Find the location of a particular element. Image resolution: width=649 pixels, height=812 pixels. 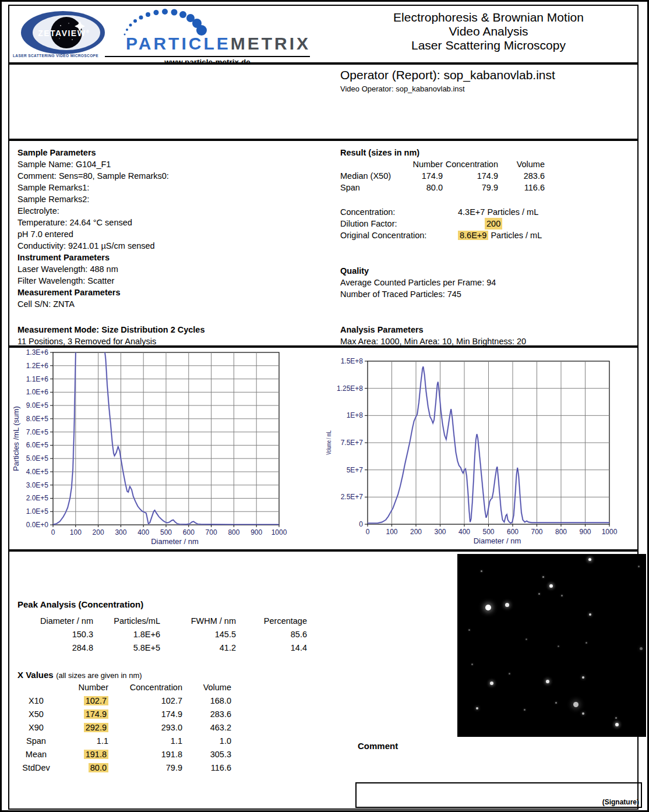

particle-metrix-brand-text: PARTICLEMETRIX is located at coordinates (218, 44).